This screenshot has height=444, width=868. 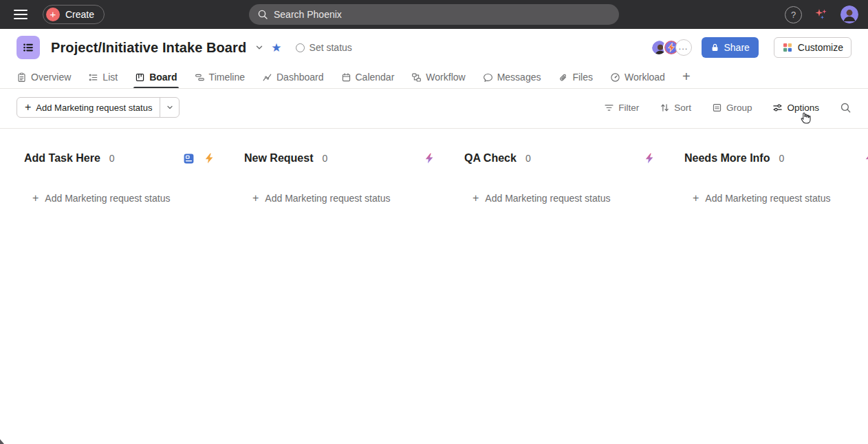 I want to click on member-avatars: ..., so click(x=671, y=47).